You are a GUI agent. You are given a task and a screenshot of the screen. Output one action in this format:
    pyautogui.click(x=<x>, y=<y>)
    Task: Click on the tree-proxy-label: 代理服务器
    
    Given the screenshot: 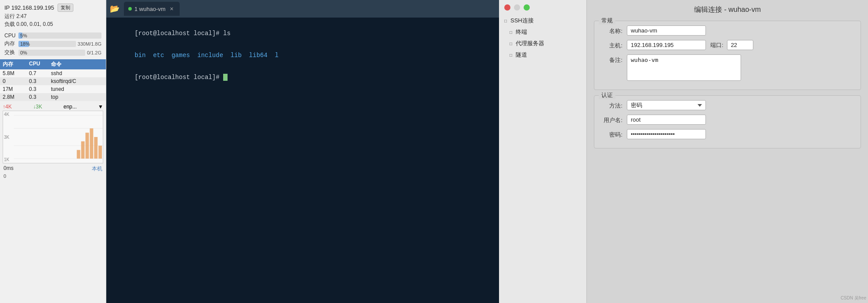 What is the action you would take?
    pyautogui.click(x=530, y=43)
    